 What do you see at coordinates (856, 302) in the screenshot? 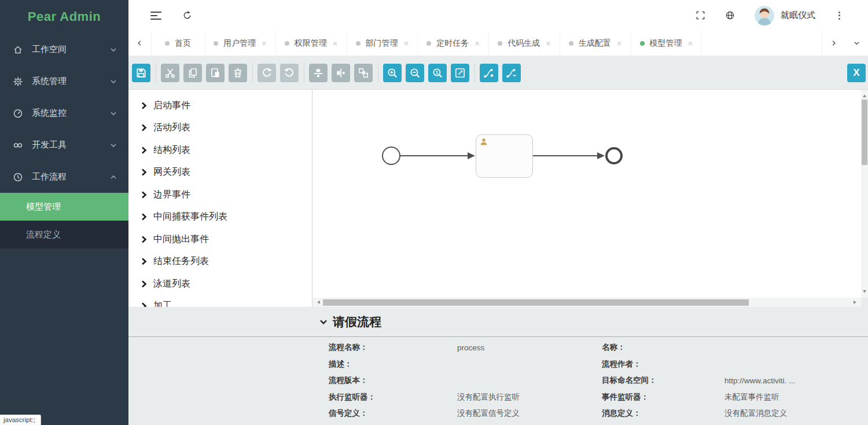
I see `scroll-right-icon` at bounding box center [856, 302].